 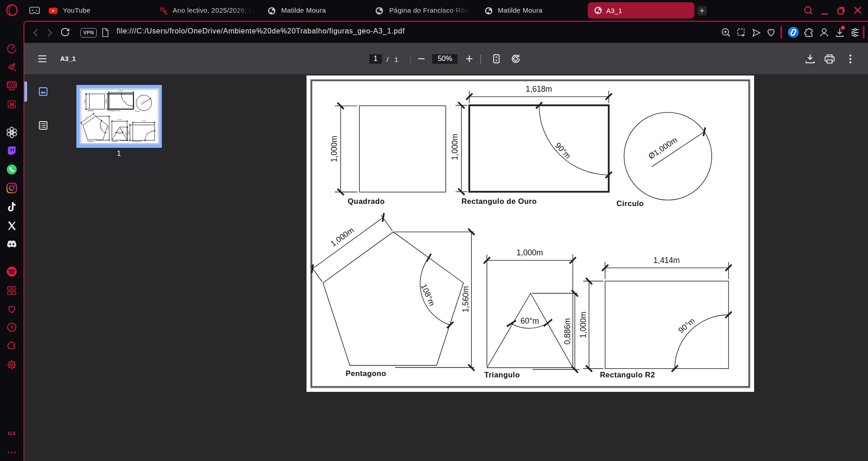 What do you see at coordinates (12, 105) in the screenshot?
I see `svg-text: M` at bounding box center [12, 105].